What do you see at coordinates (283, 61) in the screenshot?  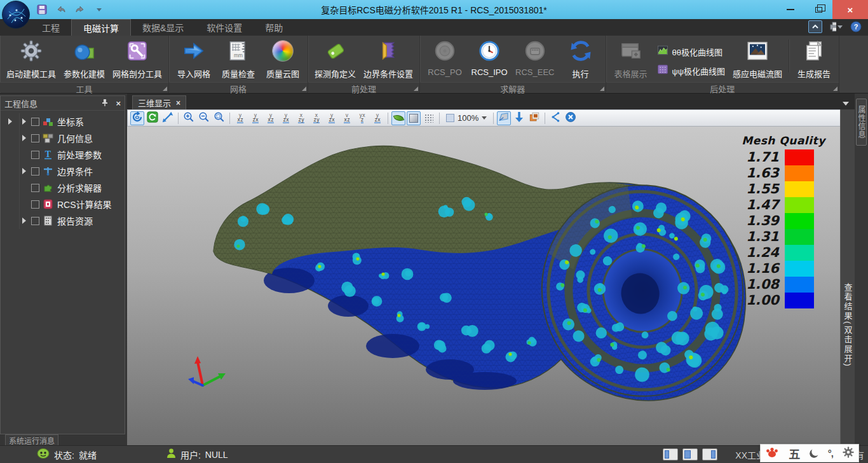 I see `ribbon-button-quality-cloud: 质量云图` at bounding box center [283, 61].